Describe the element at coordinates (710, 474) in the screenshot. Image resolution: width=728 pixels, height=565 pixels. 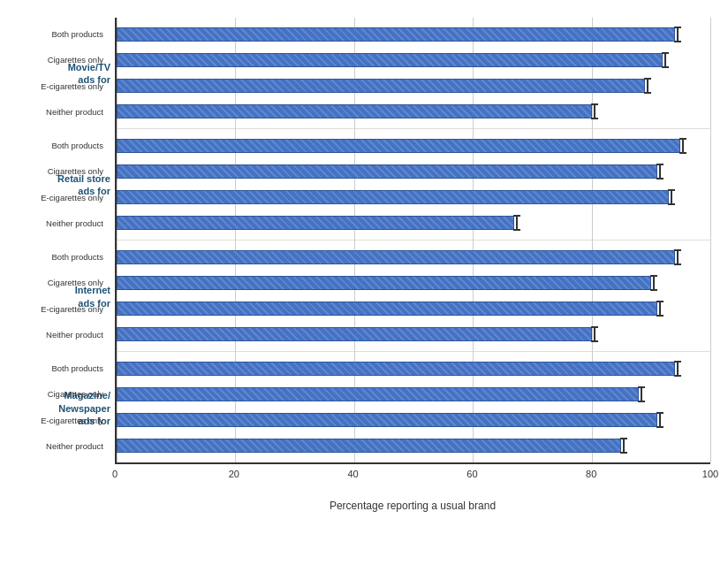
I see `x-tick-label: 100` at that location.